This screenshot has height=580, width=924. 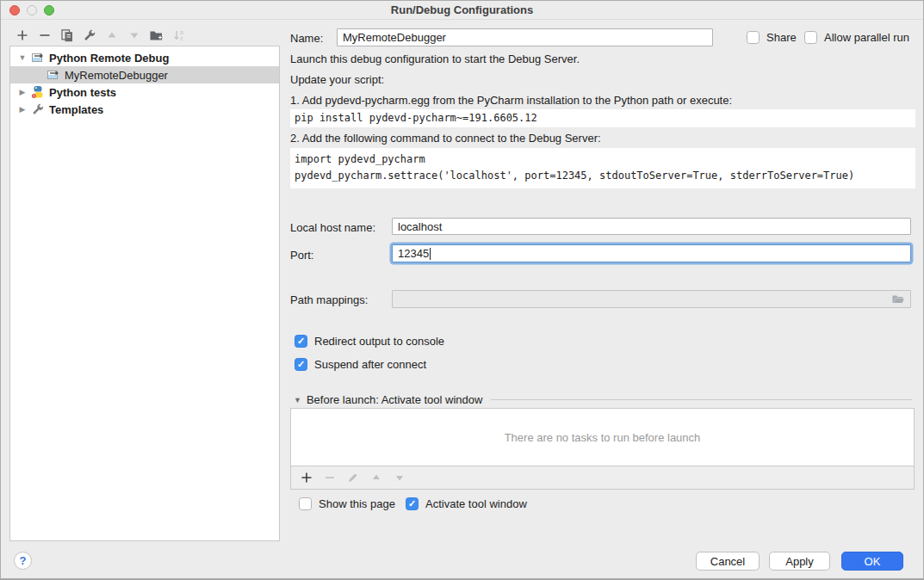 What do you see at coordinates (772, 38) in the screenshot?
I see `share-checkbox-row: Share` at bounding box center [772, 38].